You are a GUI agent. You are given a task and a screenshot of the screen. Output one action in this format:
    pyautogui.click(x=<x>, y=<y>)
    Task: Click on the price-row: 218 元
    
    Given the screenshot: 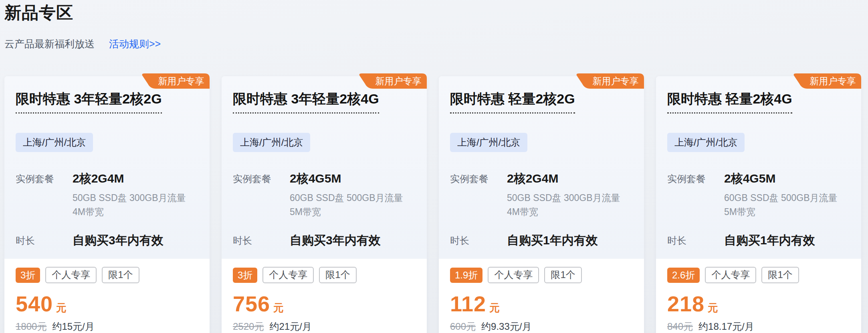 What is the action you would take?
    pyautogui.click(x=759, y=304)
    